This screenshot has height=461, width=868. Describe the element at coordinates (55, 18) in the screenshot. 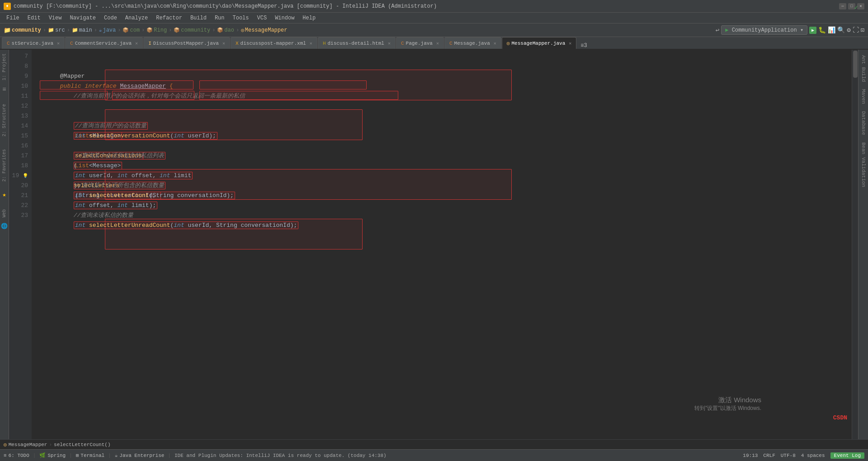

I see `menu-view: View` at that location.